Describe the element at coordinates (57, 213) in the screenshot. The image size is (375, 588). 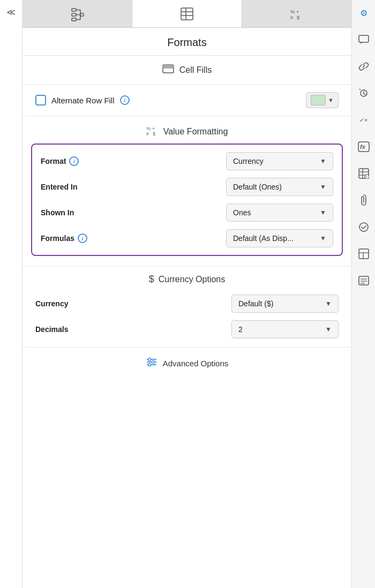
I see `shown-in-label: Shown In` at that location.